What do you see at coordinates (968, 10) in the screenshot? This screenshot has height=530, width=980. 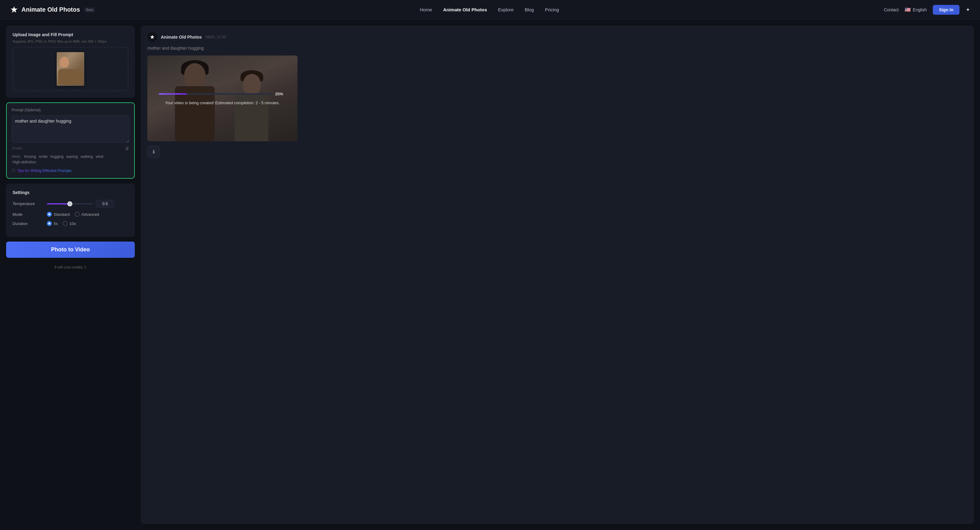 I see `gear-icon: ✦` at bounding box center [968, 10].